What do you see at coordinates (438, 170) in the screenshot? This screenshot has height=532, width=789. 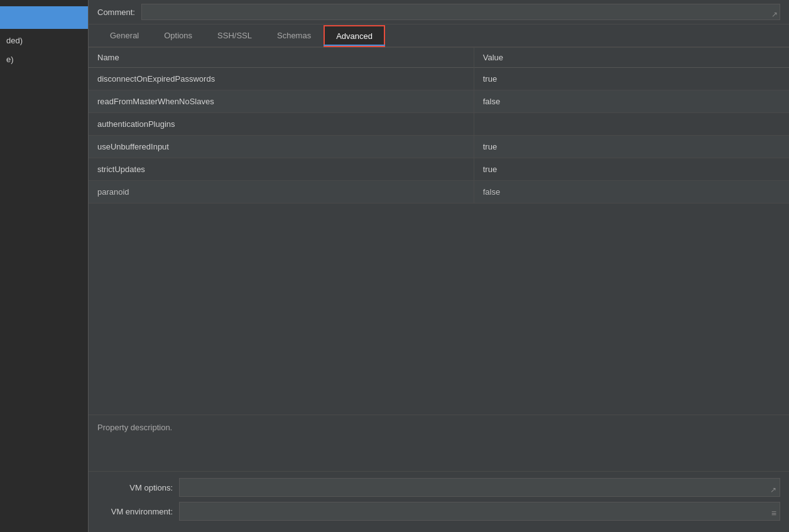 I see `table-row: strictUpdatestrue` at bounding box center [438, 170].